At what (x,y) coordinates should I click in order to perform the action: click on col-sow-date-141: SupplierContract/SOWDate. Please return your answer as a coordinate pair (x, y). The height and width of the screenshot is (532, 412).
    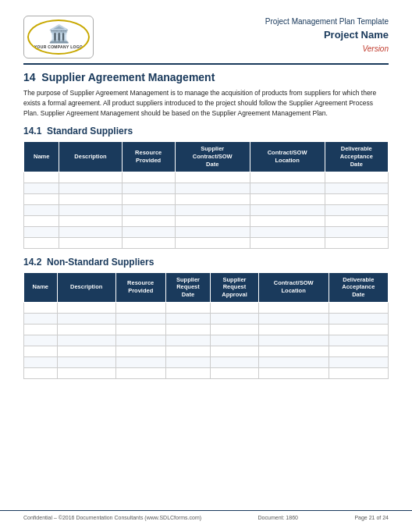
    Looking at the image, I should click on (212, 157).